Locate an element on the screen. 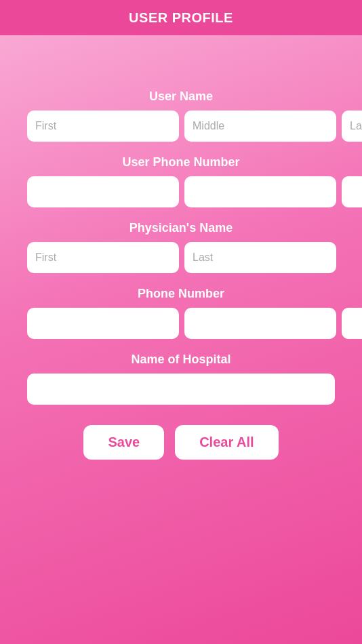 This screenshot has width=362, height=644. user-phone-area-input is located at coordinates (103, 192).